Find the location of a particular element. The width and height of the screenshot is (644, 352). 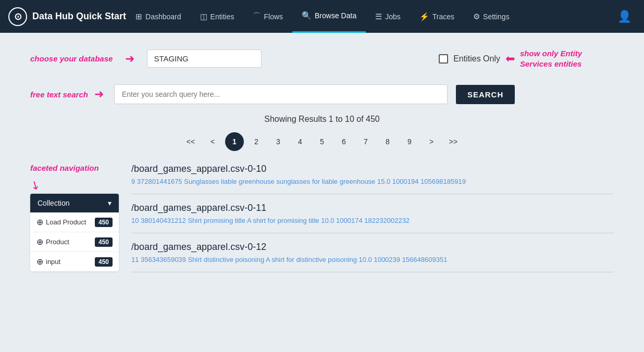

settings-icon: ⚙ is located at coordinates (476, 17).